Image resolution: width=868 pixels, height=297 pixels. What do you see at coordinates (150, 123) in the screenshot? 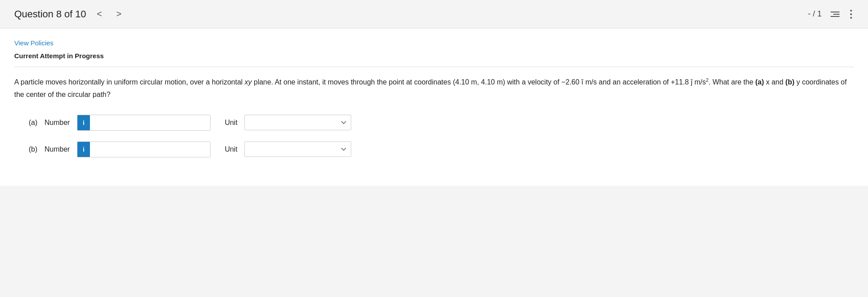
I see `part-a-number-input` at bounding box center [150, 123].